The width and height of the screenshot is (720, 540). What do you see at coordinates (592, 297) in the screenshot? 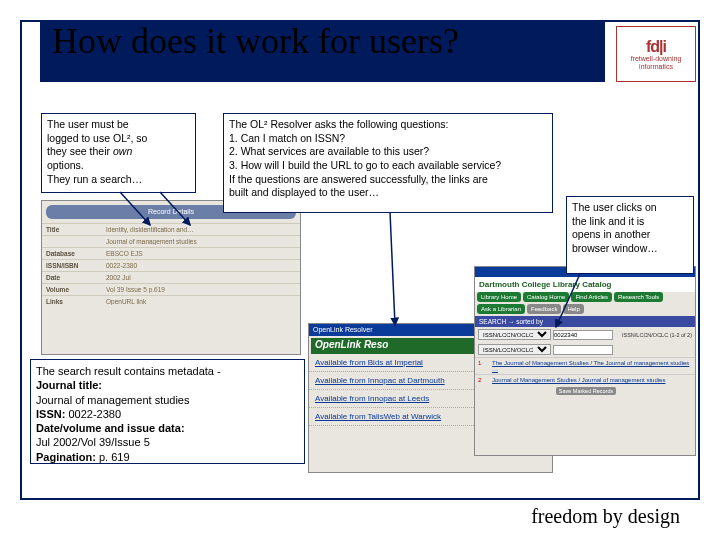
I see `catalog-tab: Find Articles` at bounding box center [592, 297].